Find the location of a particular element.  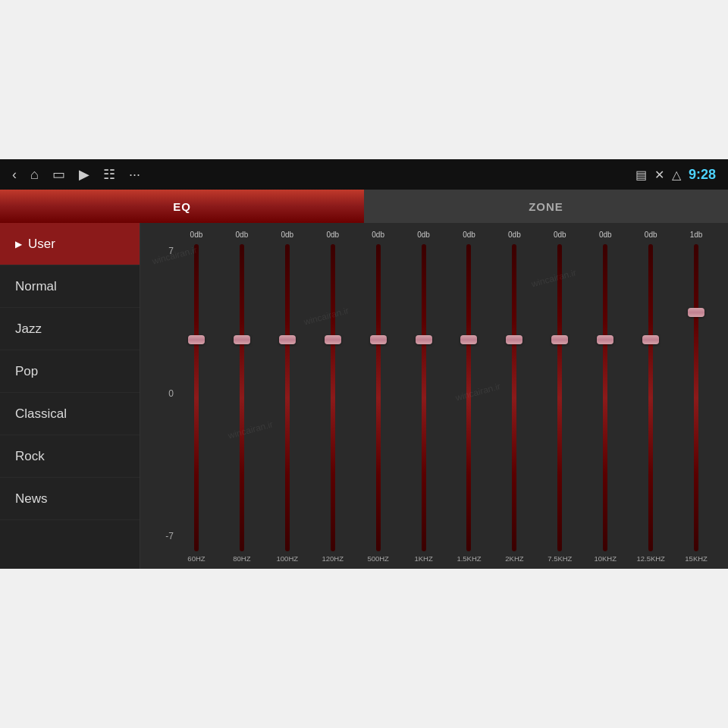

camera-button: ▶ is located at coordinates (84, 174).